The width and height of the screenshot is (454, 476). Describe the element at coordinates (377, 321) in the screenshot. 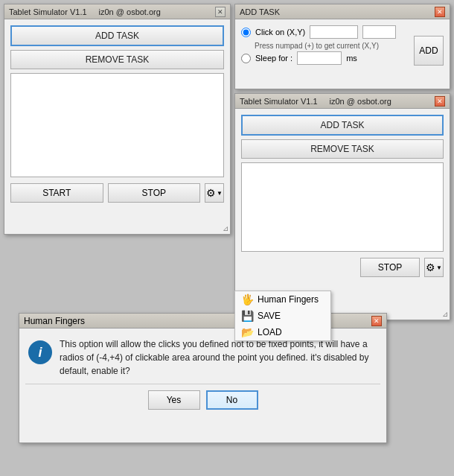

I see `hf-close: ✕` at that location.